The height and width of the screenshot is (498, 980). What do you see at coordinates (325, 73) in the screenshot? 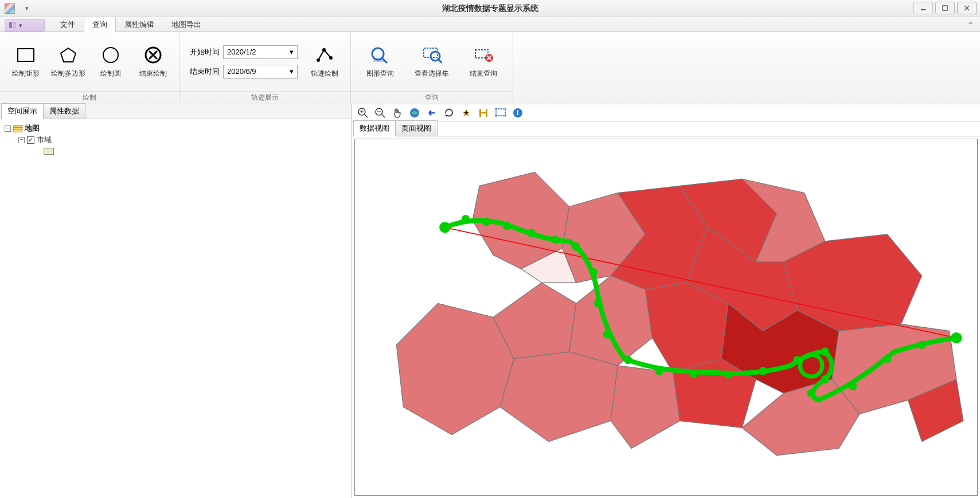
I see `track-draw-label: 轨迹绘制` at bounding box center [325, 73].